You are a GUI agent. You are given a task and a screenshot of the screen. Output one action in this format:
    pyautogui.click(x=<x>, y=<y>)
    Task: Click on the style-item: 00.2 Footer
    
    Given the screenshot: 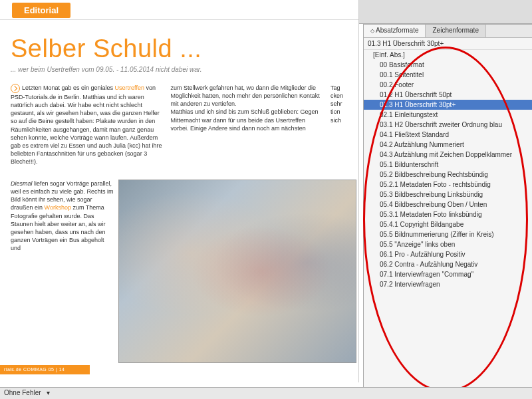 What is the action you would take?
    pyautogui.click(x=448, y=85)
    